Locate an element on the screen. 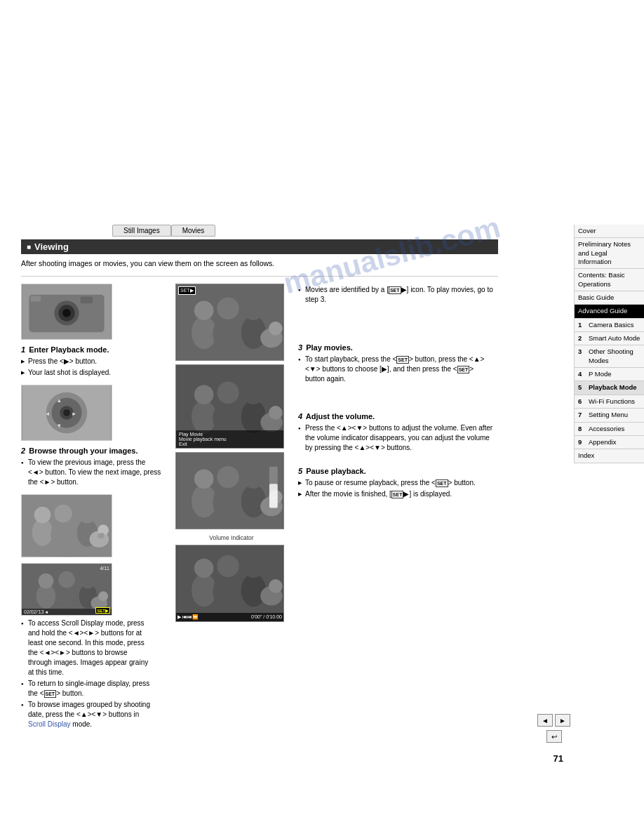  divider is located at coordinates (260, 277).